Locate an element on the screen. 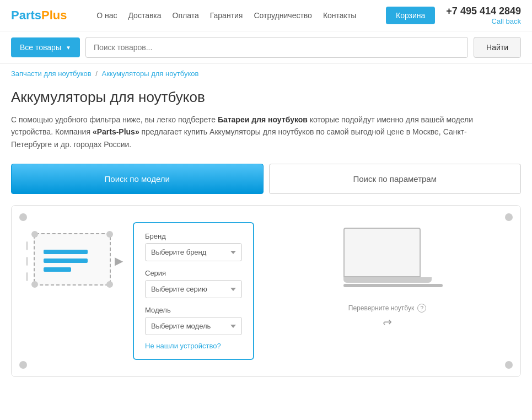 This screenshot has width=532, height=420. nav-cooperation: Сотрудничество is located at coordinates (282, 15).